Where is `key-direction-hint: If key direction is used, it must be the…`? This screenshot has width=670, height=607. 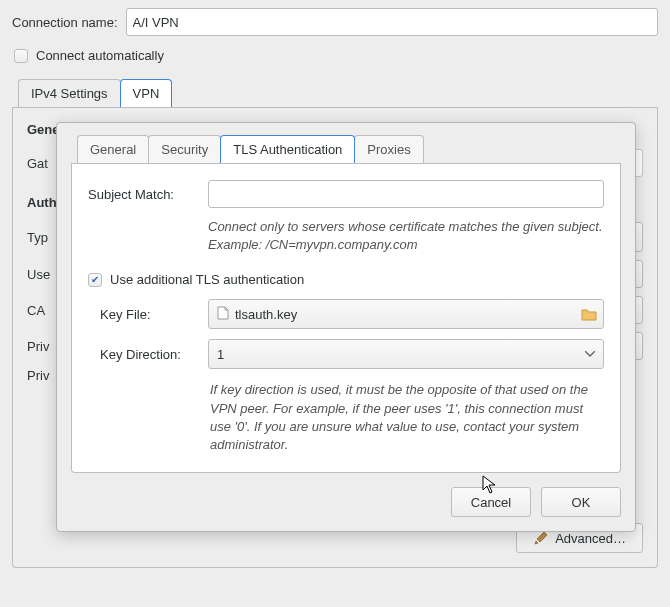
key-direction-hint: If key direction is used, it must be the… is located at coordinates (407, 418).